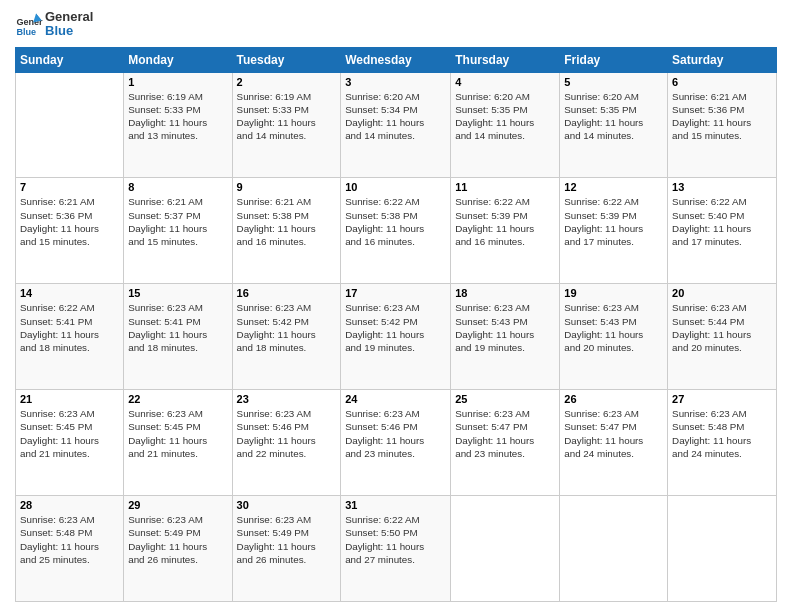 Image resolution: width=792 pixels, height=612 pixels. Describe the element at coordinates (396, 82) in the screenshot. I see `day-number: 3` at that location.